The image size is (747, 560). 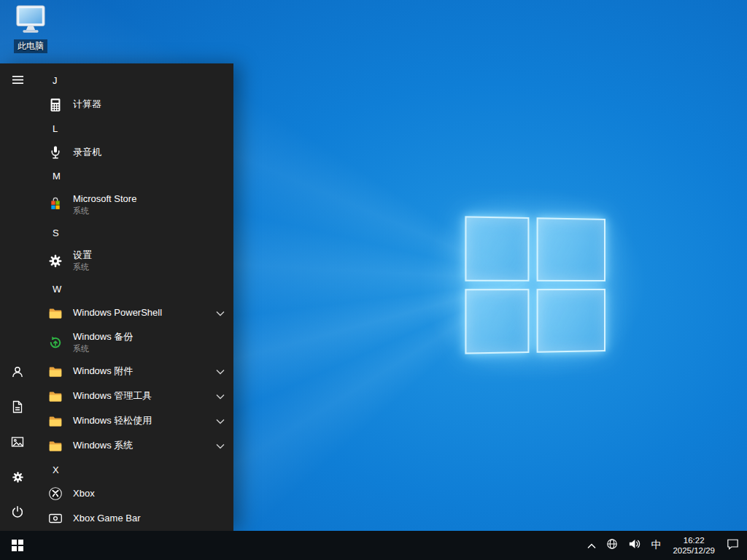 I want to click on expand-menu-button, so click(x=18, y=81).